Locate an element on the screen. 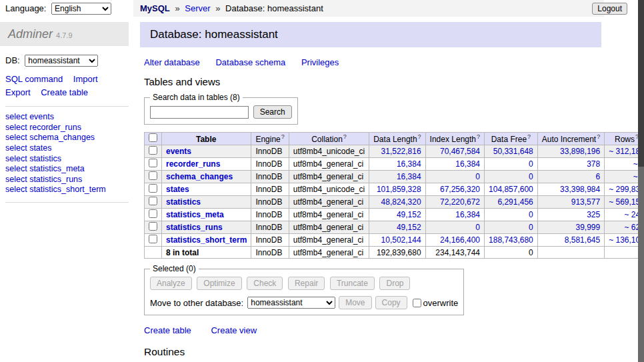 Image resolution: width=644 pixels, height=362 pixels. index-length-cell: 67,256,320 is located at coordinates (455, 189).